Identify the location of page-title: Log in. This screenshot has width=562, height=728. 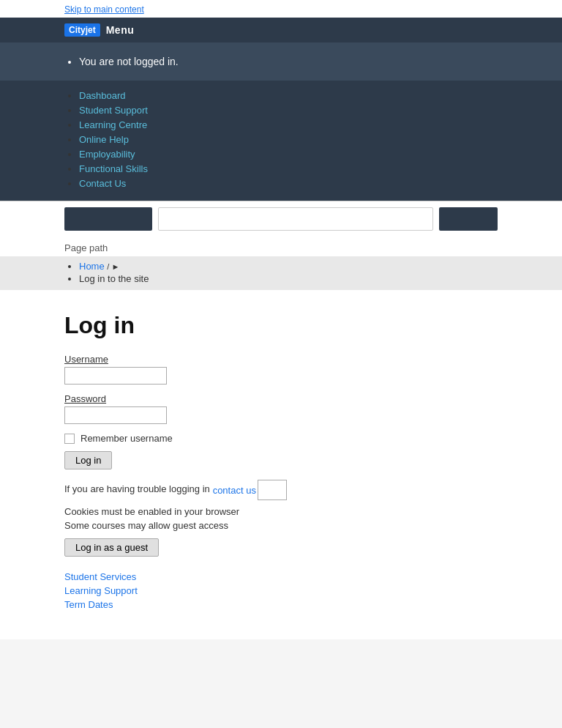
(281, 325).